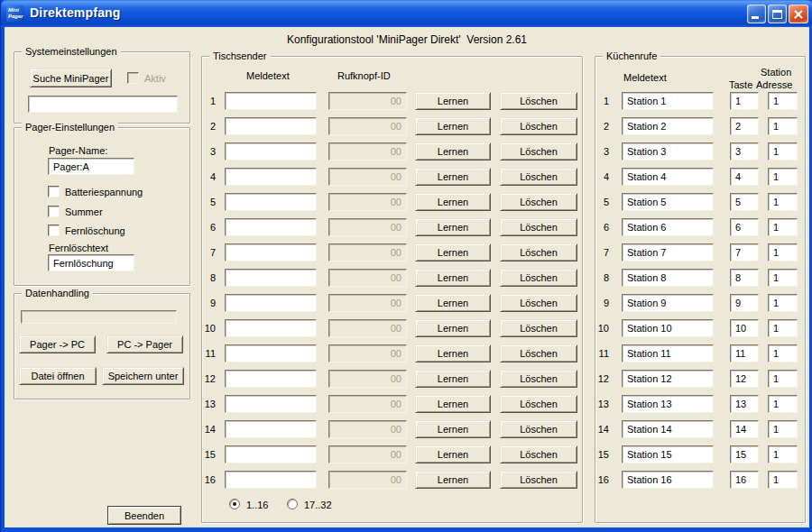  Describe the element at coordinates (144, 344) in the screenshot. I see `pc-to-pager-button: PC -> Pager` at that location.